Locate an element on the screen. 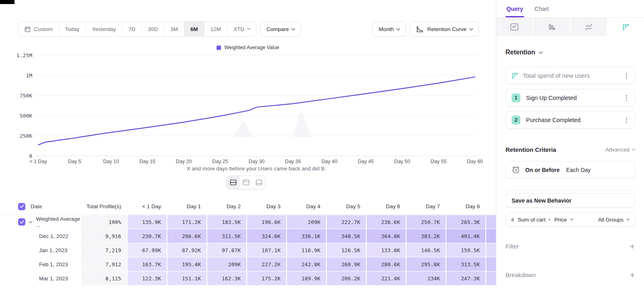  total-profiles-cell: 100% is located at coordinates (104, 222).